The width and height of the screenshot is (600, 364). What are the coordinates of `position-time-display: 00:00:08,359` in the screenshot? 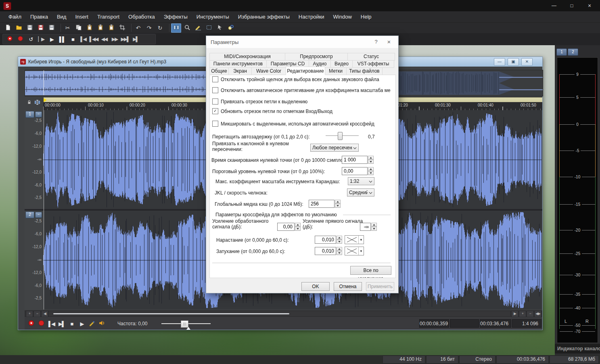 It's located at (434, 324).